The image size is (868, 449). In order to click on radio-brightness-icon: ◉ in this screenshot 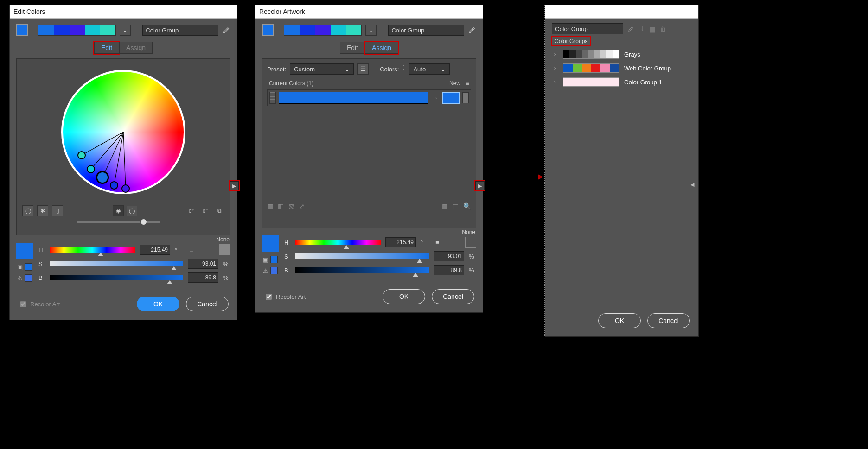, I will do `click(118, 211)`.